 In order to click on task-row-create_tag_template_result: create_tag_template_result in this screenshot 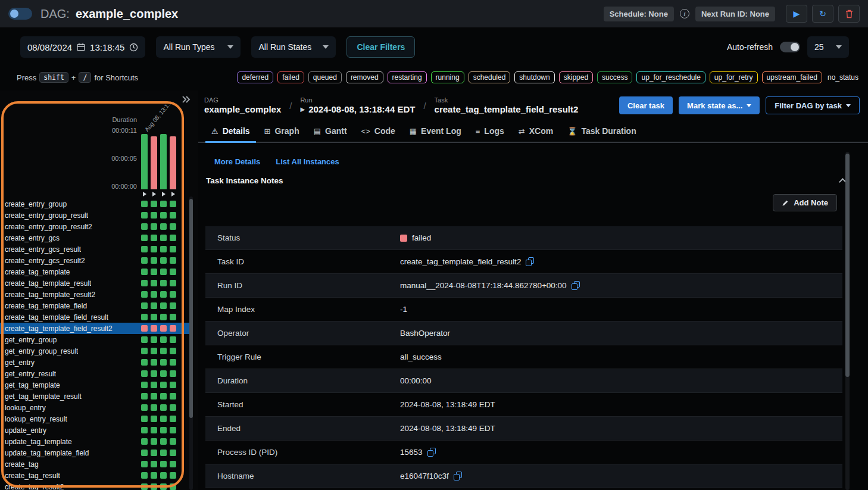, I will do `click(95, 283)`.